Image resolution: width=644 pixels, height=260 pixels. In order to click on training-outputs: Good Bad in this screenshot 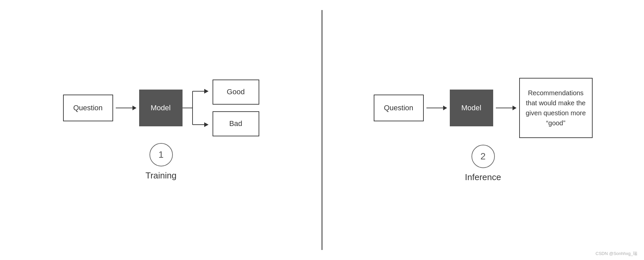, I will do `click(236, 108)`.